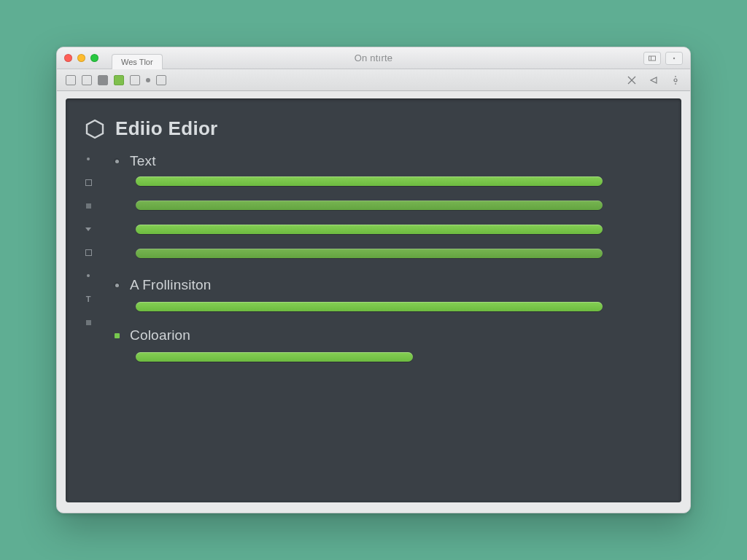  What do you see at coordinates (374, 80) in the screenshot?
I see `toolbar` at bounding box center [374, 80].